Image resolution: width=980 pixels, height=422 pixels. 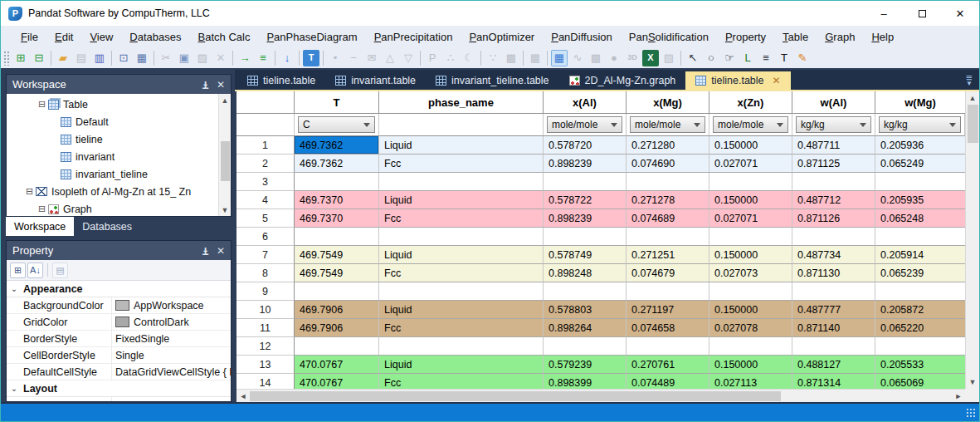 I want to click on tree-item-default: Default, so click(x=113, y=121).